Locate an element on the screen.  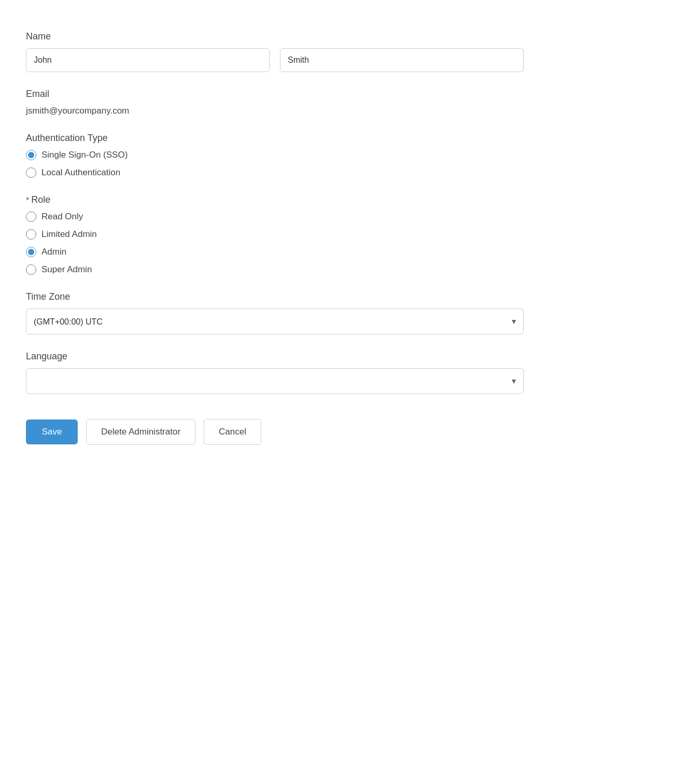
role-label: Role is located at coordinates (40, 200).